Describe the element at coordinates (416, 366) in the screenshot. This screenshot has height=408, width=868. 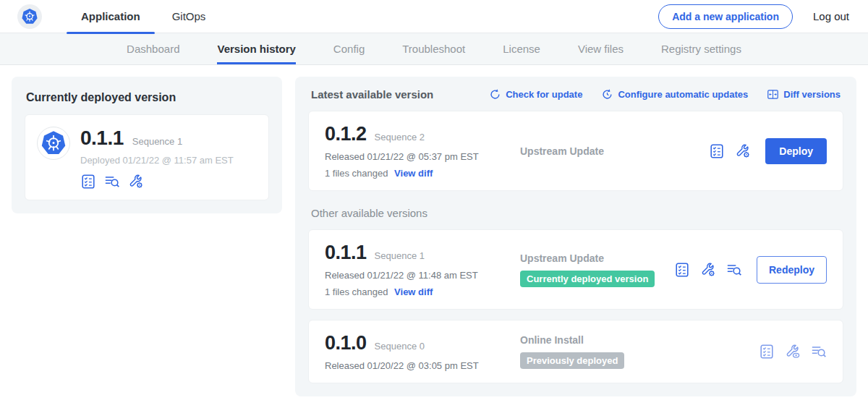
I see `released-timestamp: Released 01/20/22 @ 03:05 pm EST` at that location.